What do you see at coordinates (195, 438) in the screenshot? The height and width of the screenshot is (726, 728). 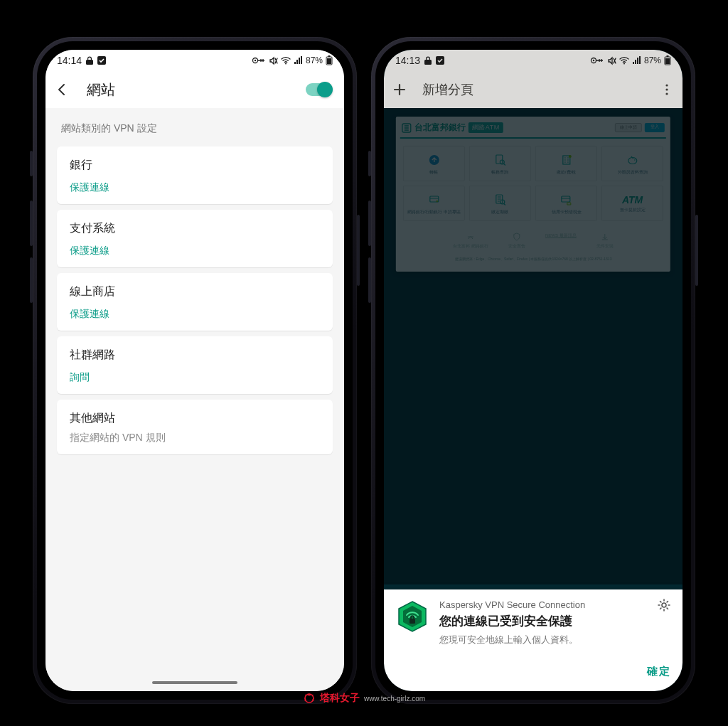 I see `card-subtitle-muted: 指定網站的 VPN 規則` at bounding box center [195, 438].